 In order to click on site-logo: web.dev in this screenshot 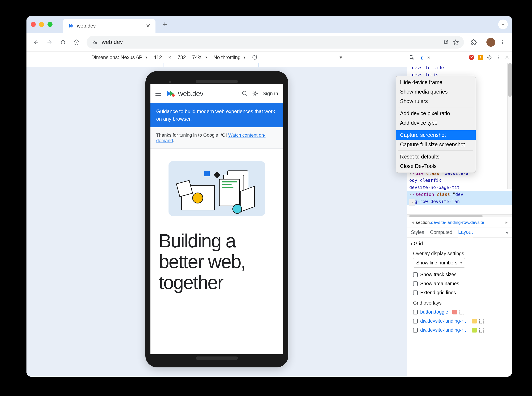, I will do `click(185, 93)`.